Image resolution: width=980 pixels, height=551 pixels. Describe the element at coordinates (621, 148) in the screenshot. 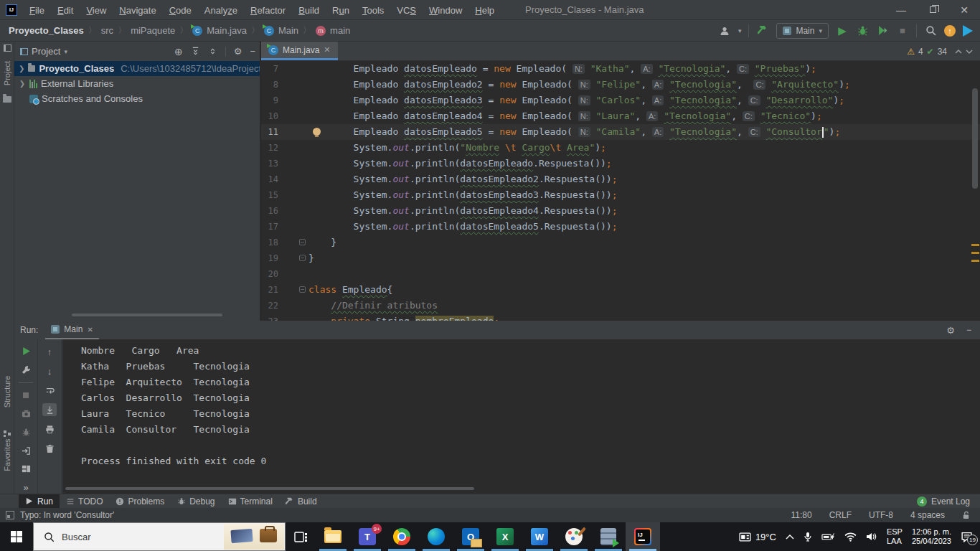

I see `code-line-12: 12 System.out.println("Nombre \t Cargo\t…` at that location.